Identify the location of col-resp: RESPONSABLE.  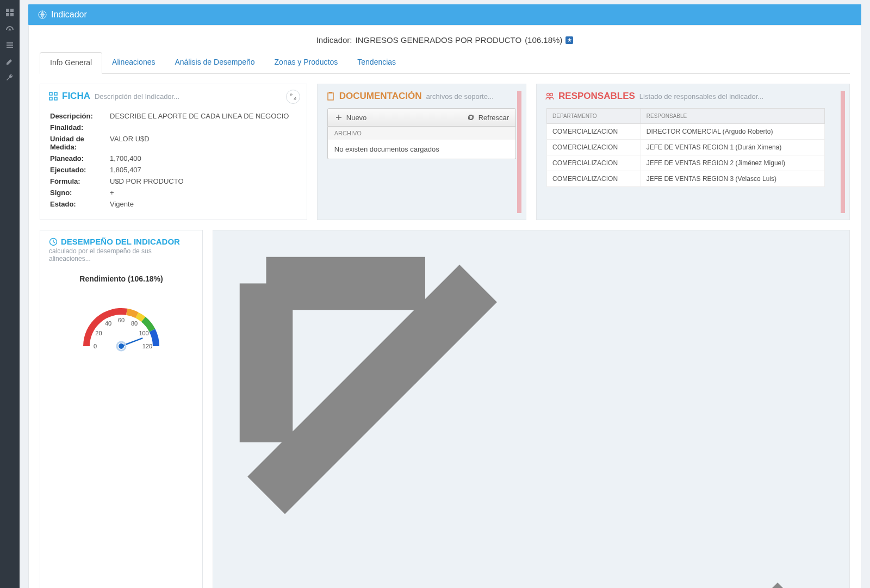
(732, 116).